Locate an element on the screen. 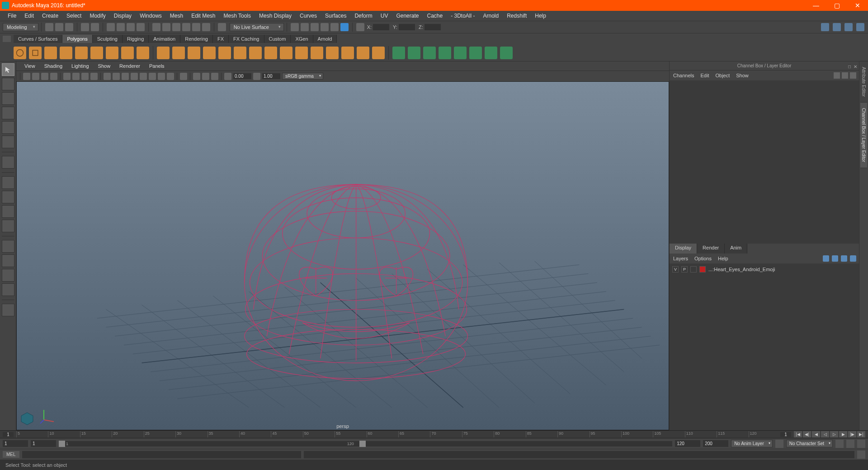 The height and width of the screenshot is (470, 868). layer-playback-toggle: P is located at coordinates (684, 269).